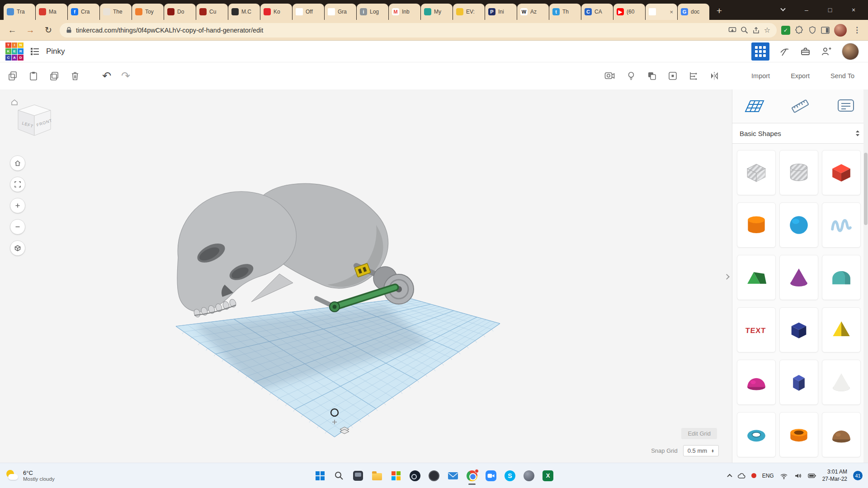 This screenshot has width=868, height=488. What do you see at coordinates (785, 52) in the screenshot?
I see `tinker-pickaxe-icon` at bounding box center [785, 52].